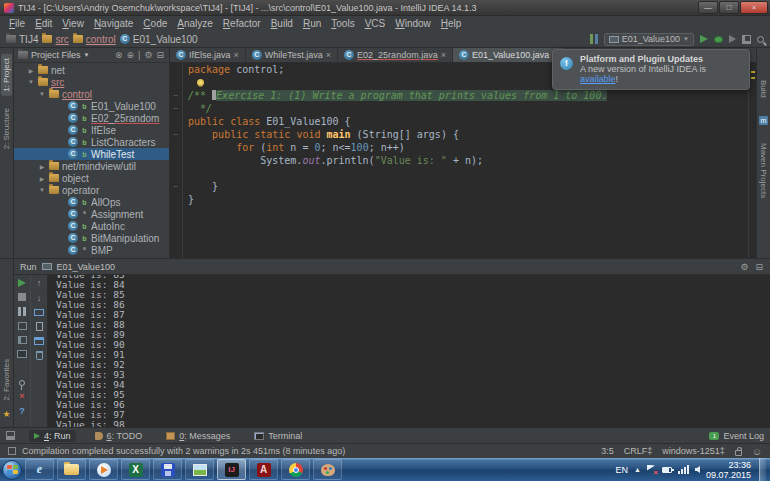 The height and width of the screenshot is (481, 770). What do you see at coordinates (39, 312) in the screenshot?
I see `monitor-icon` at bounding box center [39, 312].